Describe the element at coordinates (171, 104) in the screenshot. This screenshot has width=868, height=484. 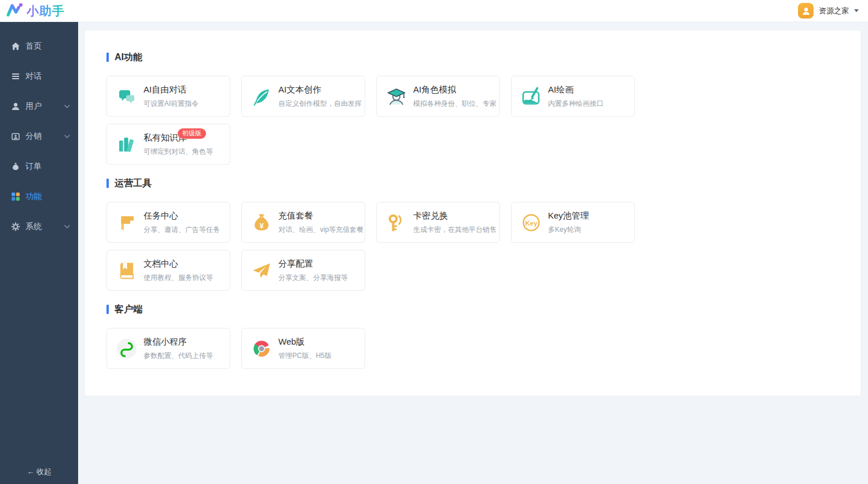
I see `card-subtitle: 可设置AI前置指令` at that location.